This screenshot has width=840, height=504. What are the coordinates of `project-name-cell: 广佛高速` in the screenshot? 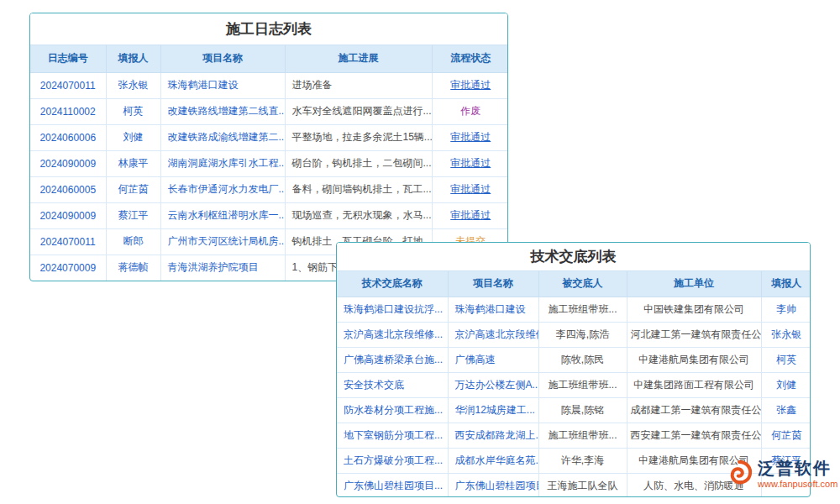 It's located at (493, 360).